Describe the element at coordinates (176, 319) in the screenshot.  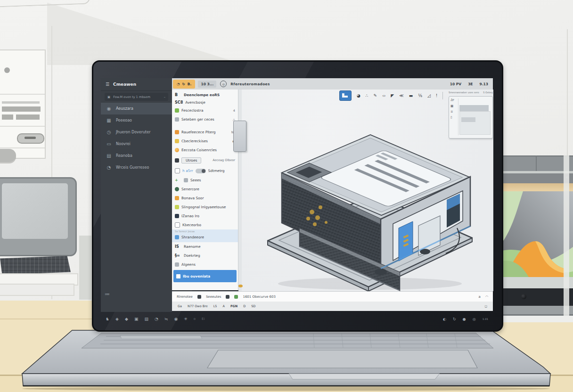
I see `target-icon: ◉` at that location.